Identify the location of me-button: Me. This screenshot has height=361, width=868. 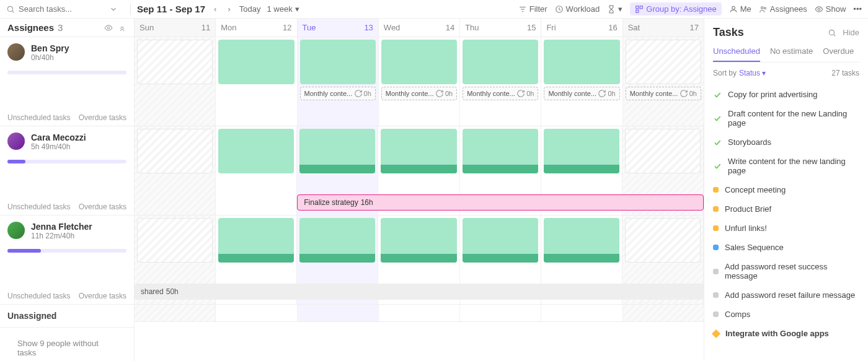
(740, 9).